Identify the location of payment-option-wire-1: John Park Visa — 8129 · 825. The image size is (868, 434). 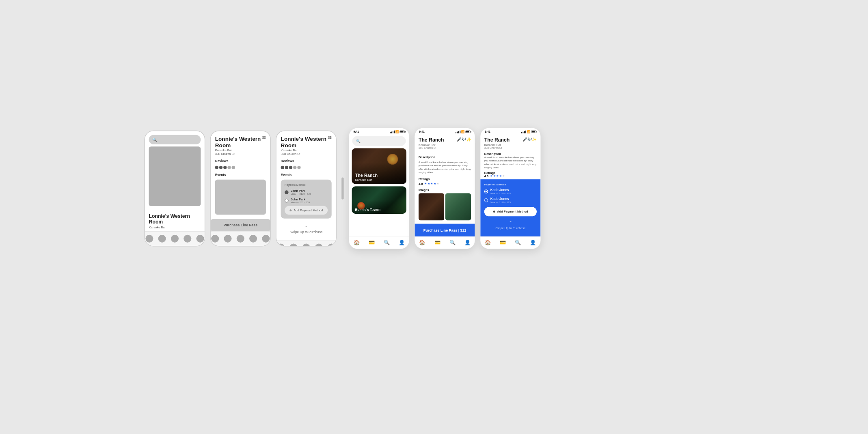
(306, 192).